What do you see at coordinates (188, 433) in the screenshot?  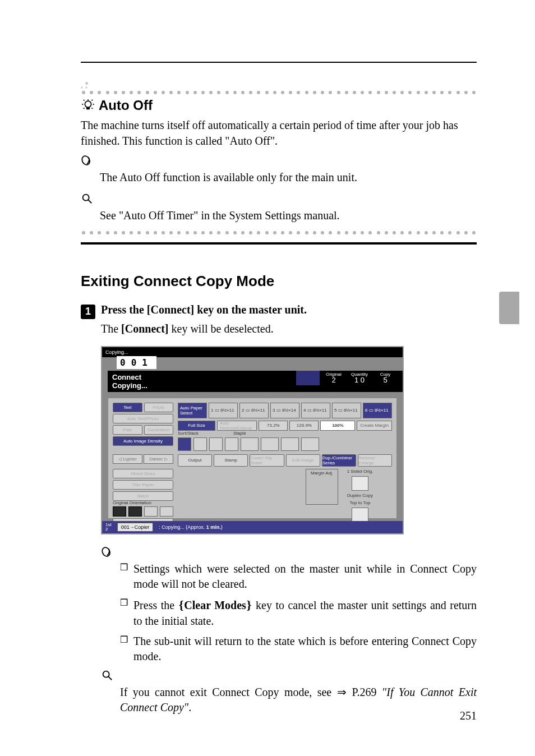 I see `ss-sort-label: Sort/Stack` at bounding box center [188, 433].